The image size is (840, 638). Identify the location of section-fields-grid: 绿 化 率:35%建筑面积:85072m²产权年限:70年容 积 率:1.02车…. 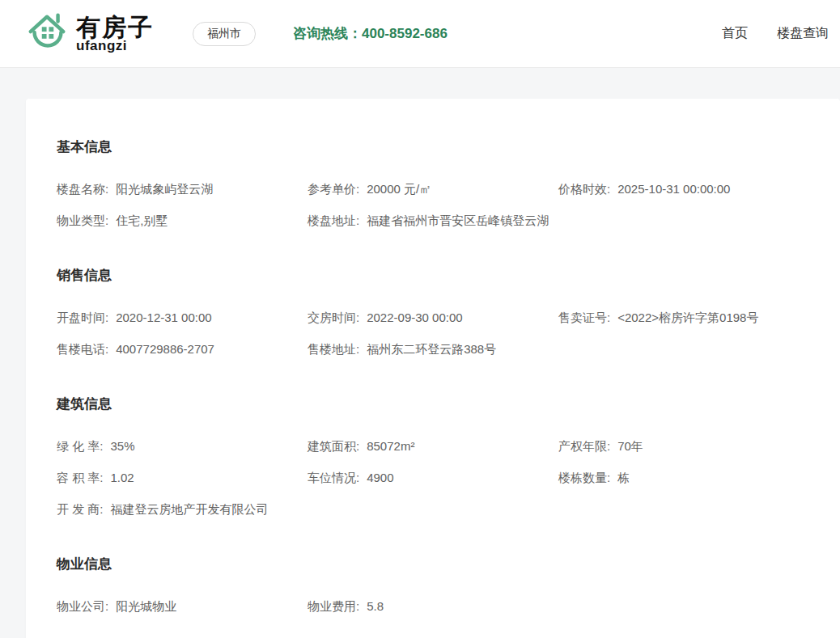
(433, 477).